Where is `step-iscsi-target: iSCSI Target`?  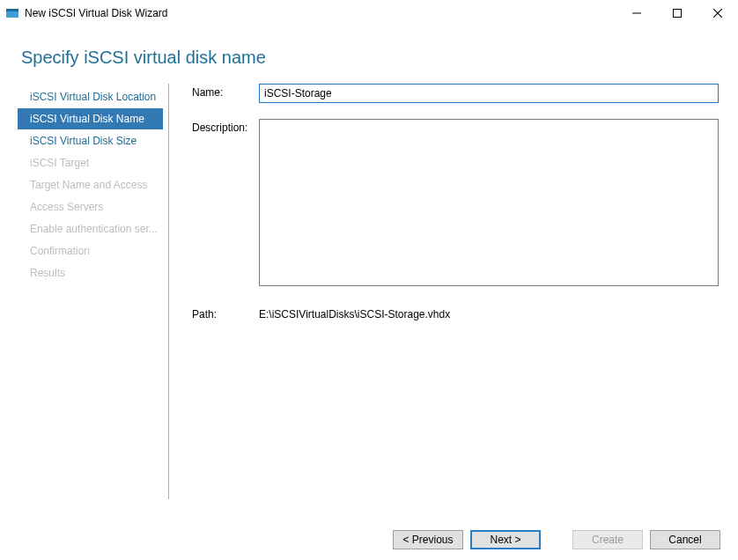
step-iscsi-target: iSCSI Target is located at coordinates (90, 163).